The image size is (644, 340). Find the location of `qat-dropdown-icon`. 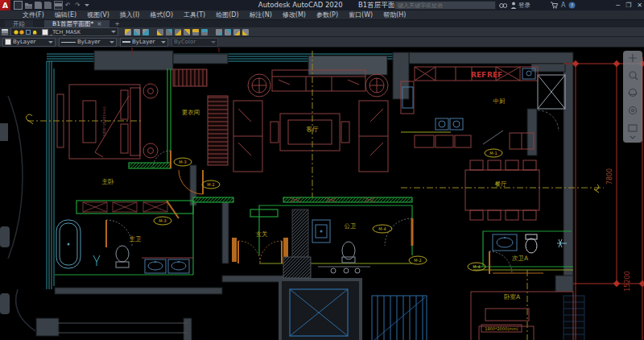

qat-dropdown-icon is located at coordinates (87, 5).